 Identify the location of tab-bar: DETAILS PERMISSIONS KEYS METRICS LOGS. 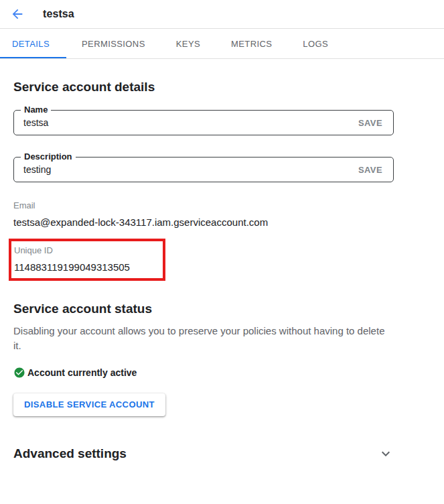
(222, 44).